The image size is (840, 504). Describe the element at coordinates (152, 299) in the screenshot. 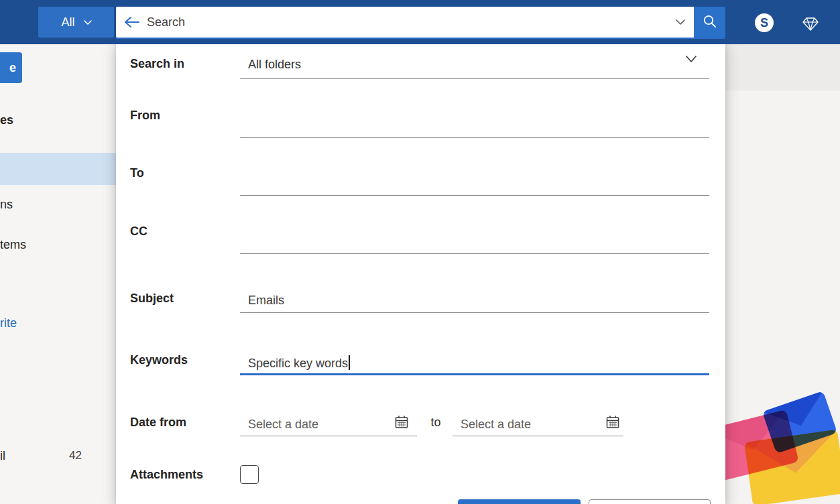

I see `subject-label: Subject` at that location.